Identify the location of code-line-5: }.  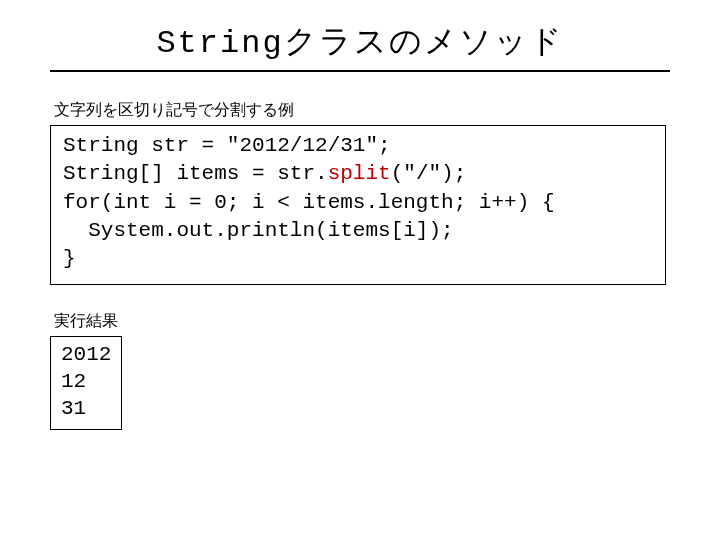
(358, 259).